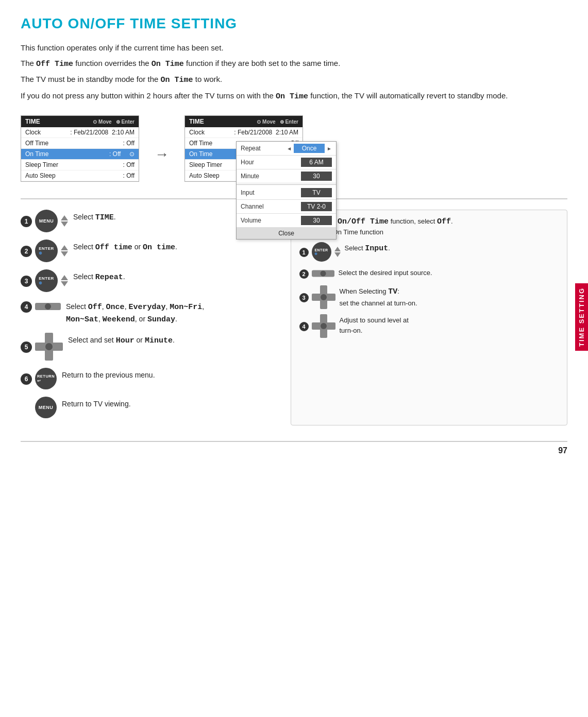 The height and width of the screenshot is (717, 588). What do you see at coordinates (80, 122) in the screenshot?
I see `panel1-header: TIME ⊙ Move ⊕ Enter` at bounding box center [80, 122].